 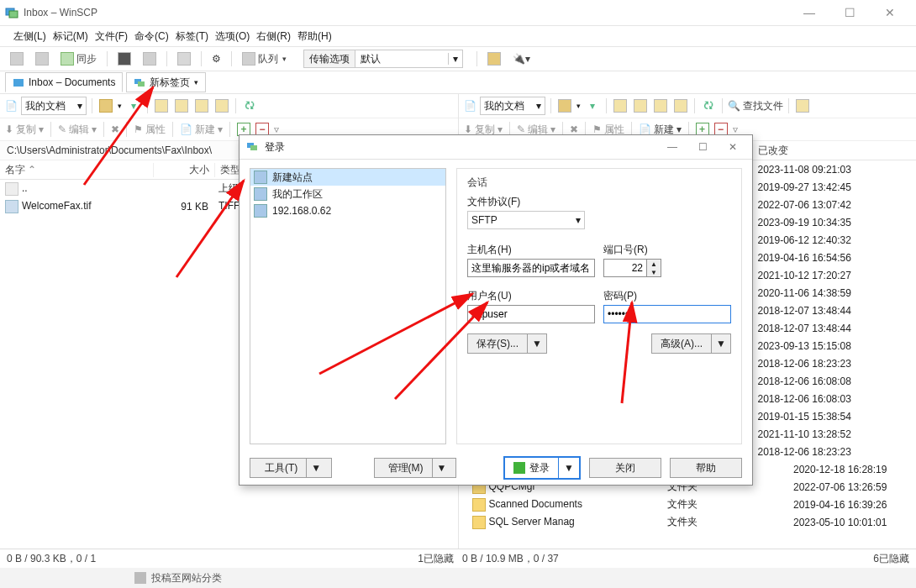 What do you see at coordinates (124, 59) in the screenshot?
I see `tool-console` at bounding box center [124, 59].